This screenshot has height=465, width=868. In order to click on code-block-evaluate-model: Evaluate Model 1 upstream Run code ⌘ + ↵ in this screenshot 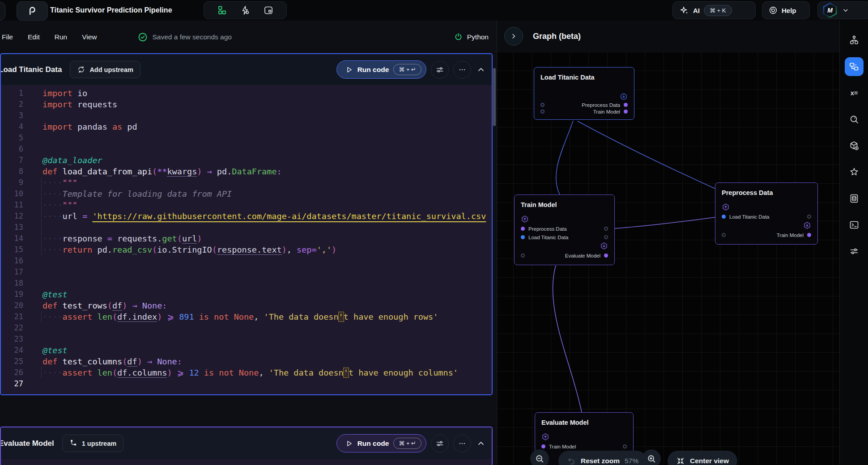, I will do `click(246, 446)`.